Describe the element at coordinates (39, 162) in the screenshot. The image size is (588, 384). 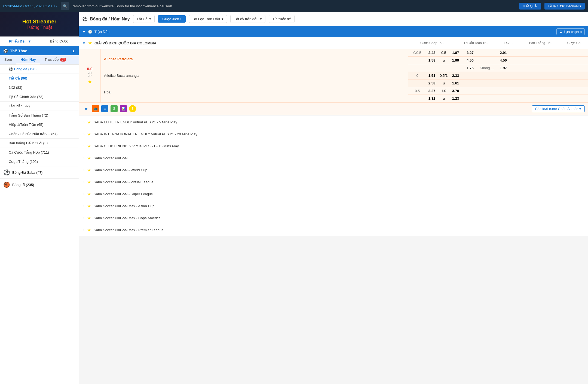
I see `menu-cuoc-thang: Cược Thắng (102)` at that location.